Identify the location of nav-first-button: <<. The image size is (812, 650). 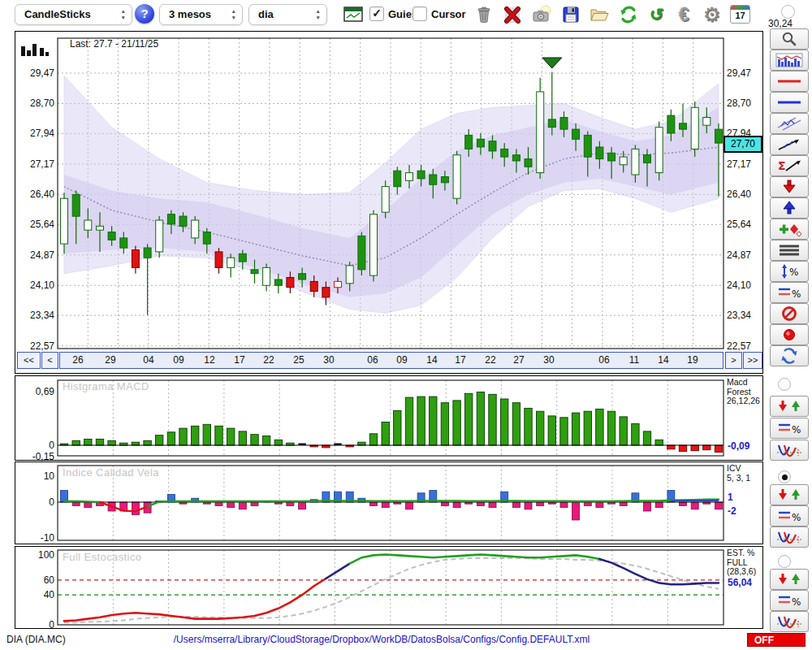
(29, 361).